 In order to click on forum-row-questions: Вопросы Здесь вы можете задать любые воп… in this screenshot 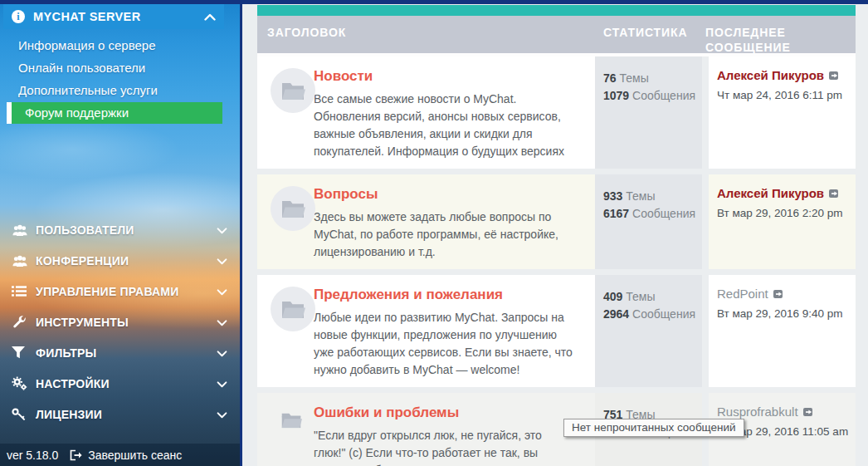, I will do `click(556, 222)`.